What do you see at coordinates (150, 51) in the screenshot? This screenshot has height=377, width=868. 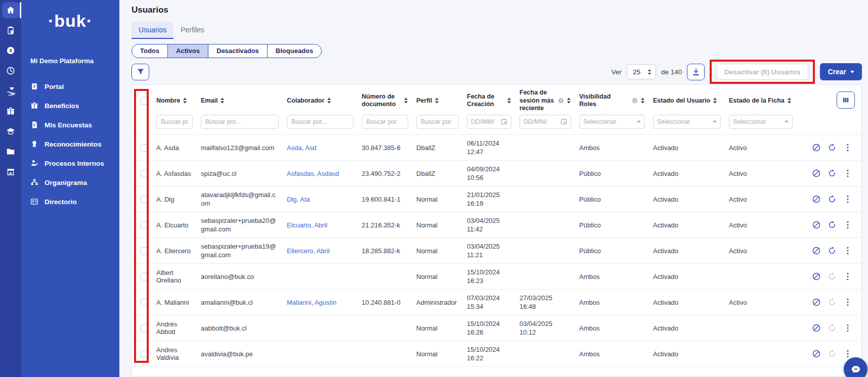 I see `segment-todos: Todos` at bounding box center [150, 51].